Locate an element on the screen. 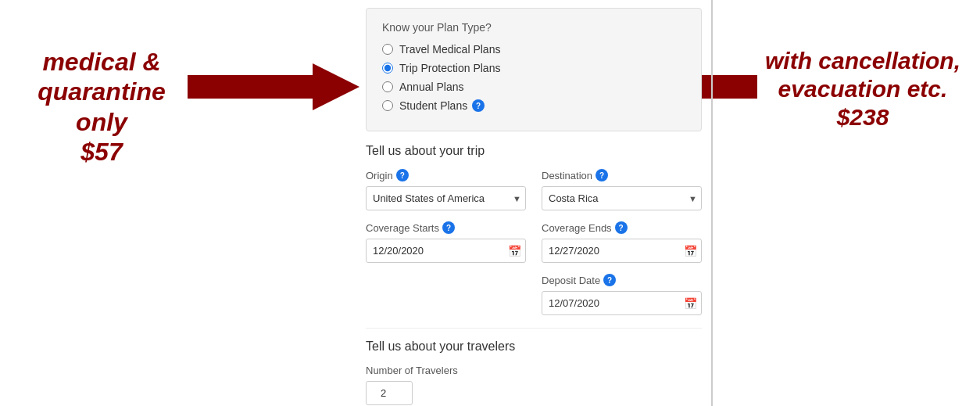  right-annotation: with cancellation, evacuation etc. $238 is located at coordinates (863, 89).